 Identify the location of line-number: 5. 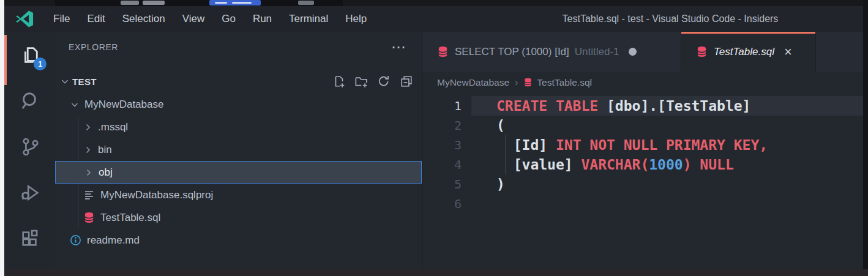
(447, 184).